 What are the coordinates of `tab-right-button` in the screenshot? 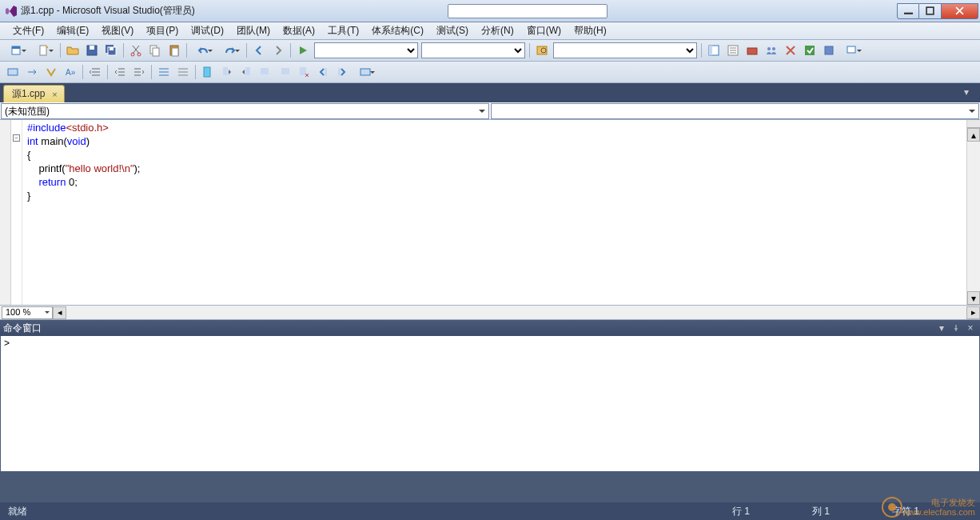 It's located at (342, 72).